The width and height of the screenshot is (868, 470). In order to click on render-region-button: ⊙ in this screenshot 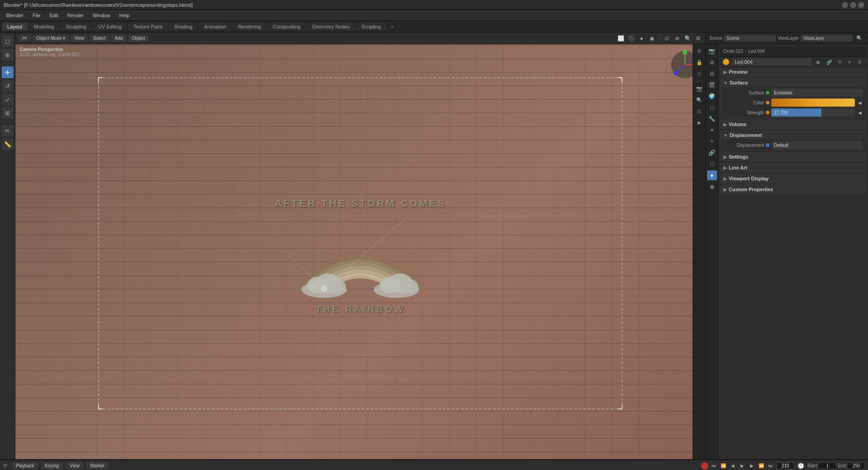, I will do `click(699, 74)`.